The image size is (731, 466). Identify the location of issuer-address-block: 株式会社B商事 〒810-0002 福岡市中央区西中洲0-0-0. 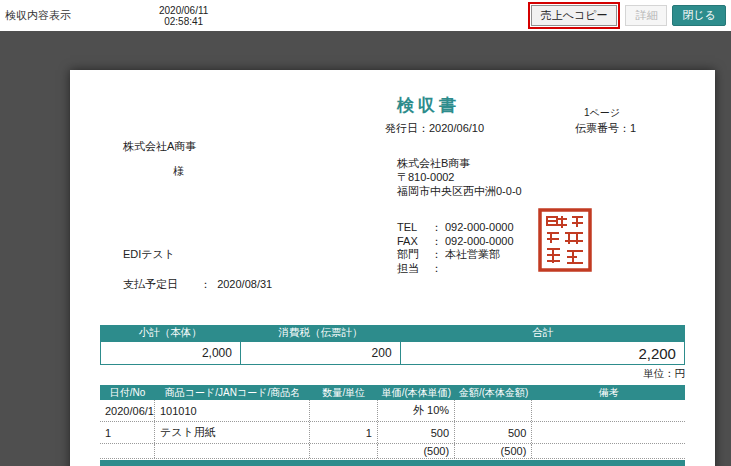
(460, 177).